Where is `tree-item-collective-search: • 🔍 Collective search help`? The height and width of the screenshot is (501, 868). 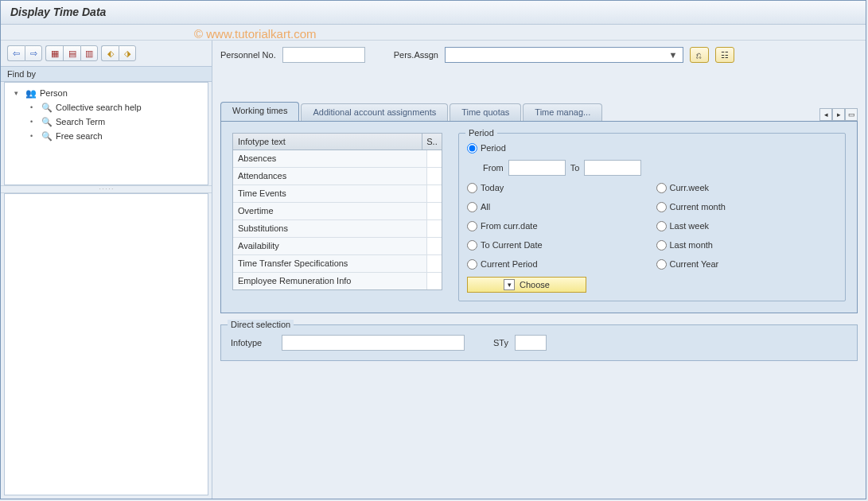
tree-item-collective-search: • 🔍 Collective search help is located at coordinates (107, 107).